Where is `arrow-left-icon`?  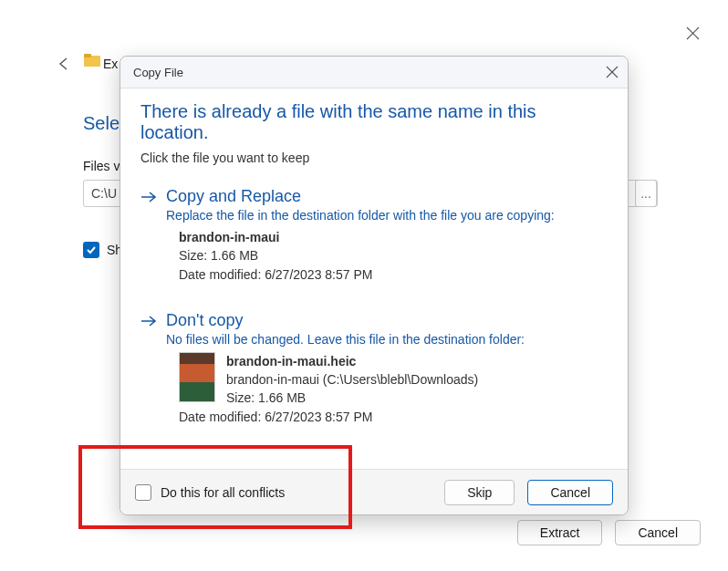
arrow-left-icon is located at coordinates (64, 64).